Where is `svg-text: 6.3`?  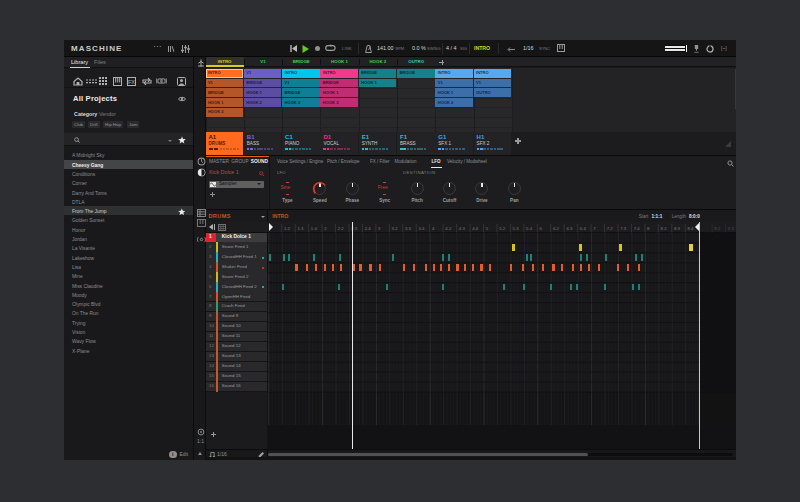 svg-text: 6.3 is located at coordinates (570, 228).